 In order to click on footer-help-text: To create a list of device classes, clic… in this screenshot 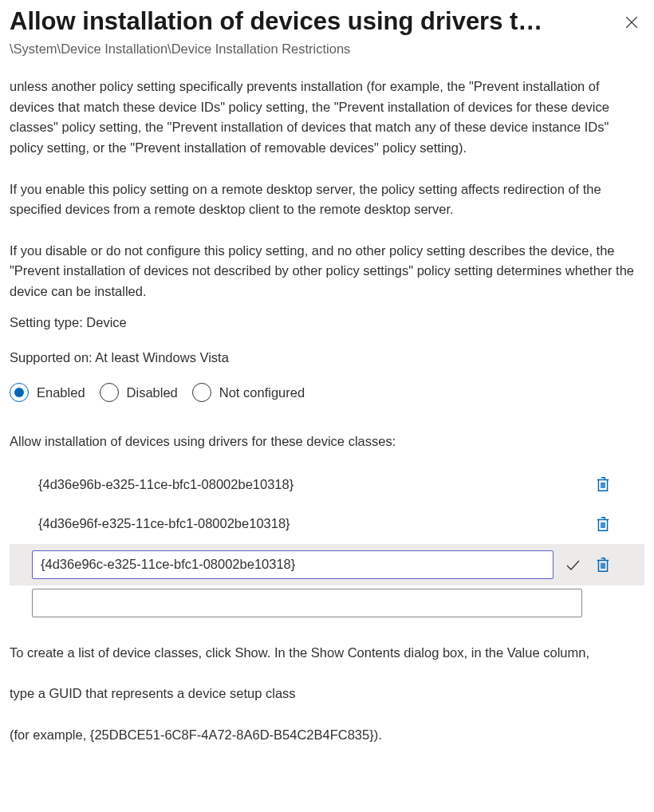, I will do `click(327, 694)`.